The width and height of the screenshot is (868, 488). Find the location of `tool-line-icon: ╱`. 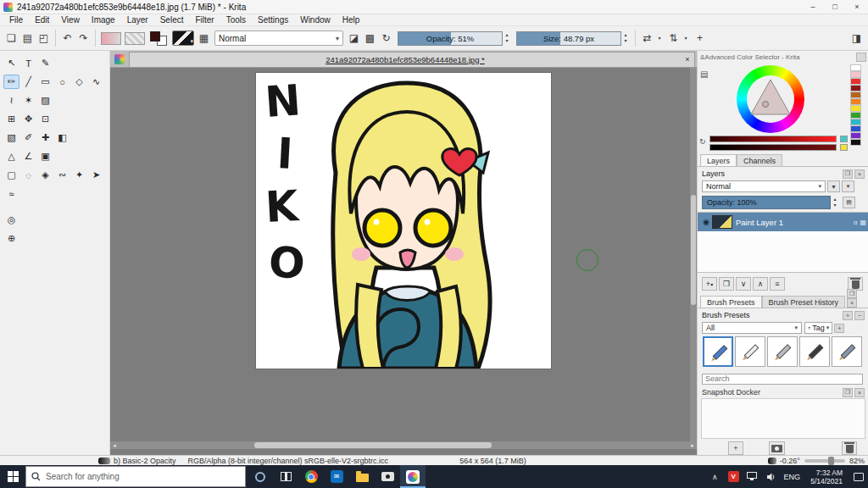

tool-line-icon: ╱ is located at coordinates (29, 81).